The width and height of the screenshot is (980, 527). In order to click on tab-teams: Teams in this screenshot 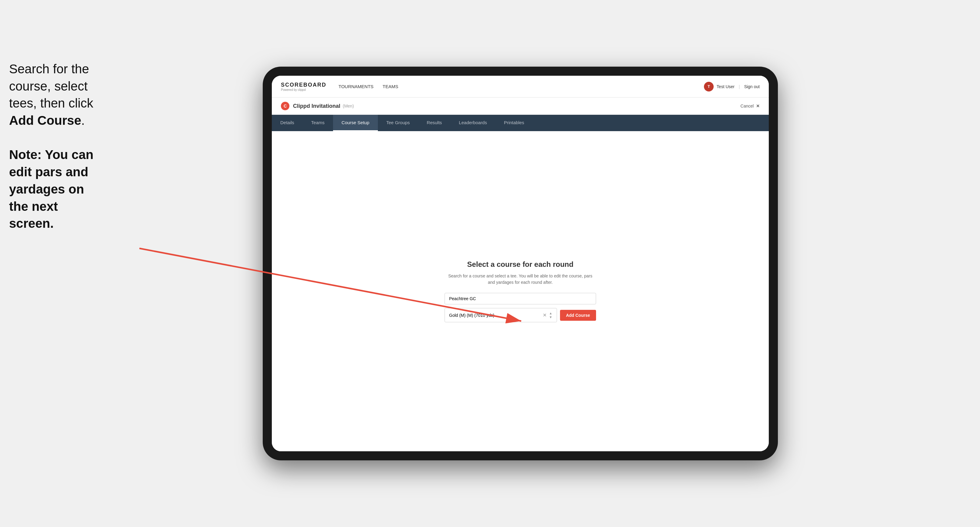, I will do `click(318, 123)`.